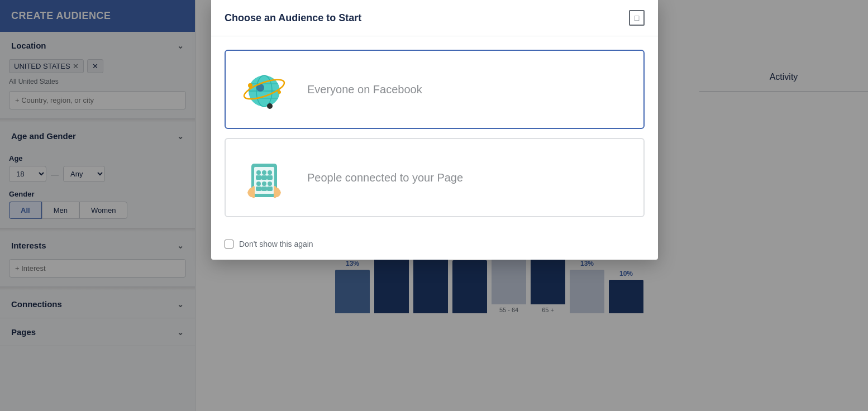 The width and height of the screenshot is (868, 411). I want to click on modal-close-button: □, so click(637, 18).